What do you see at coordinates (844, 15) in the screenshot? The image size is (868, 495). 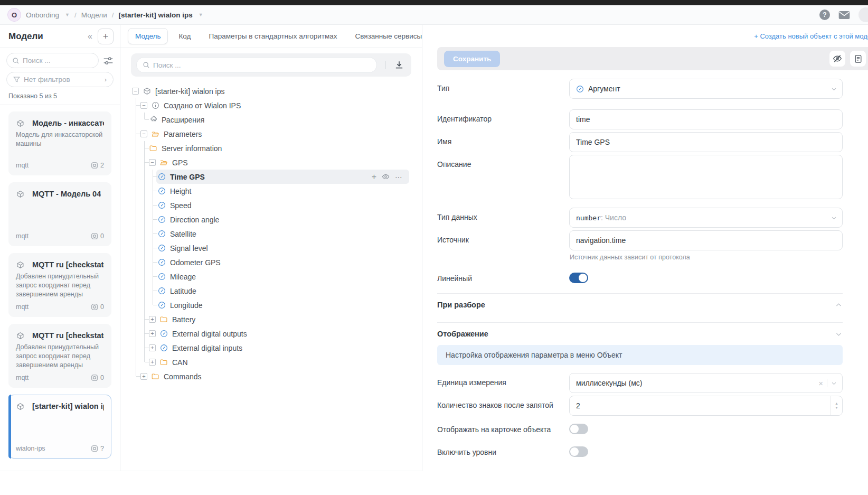 I see `mail-icon` at bounding box center [844, 15].